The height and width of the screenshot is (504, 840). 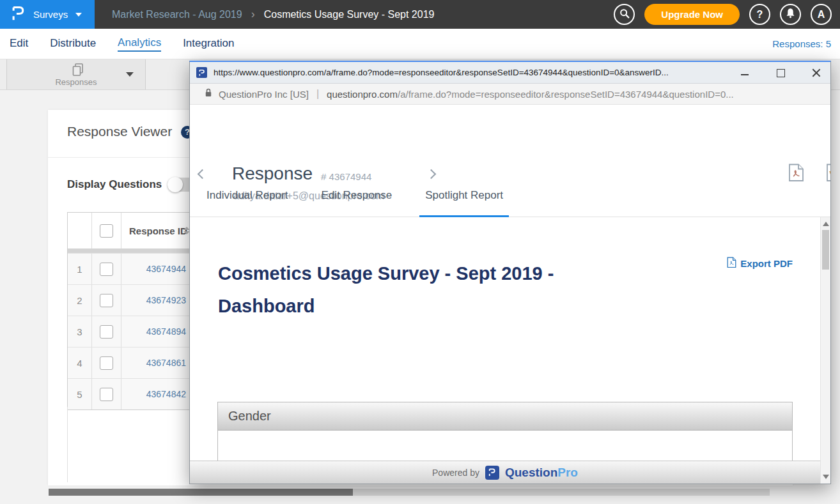 What do you see at coordinates (157, 269) in the screenshot?
I see `response-id-cell: 43674944` at bounding box center [157, 269].